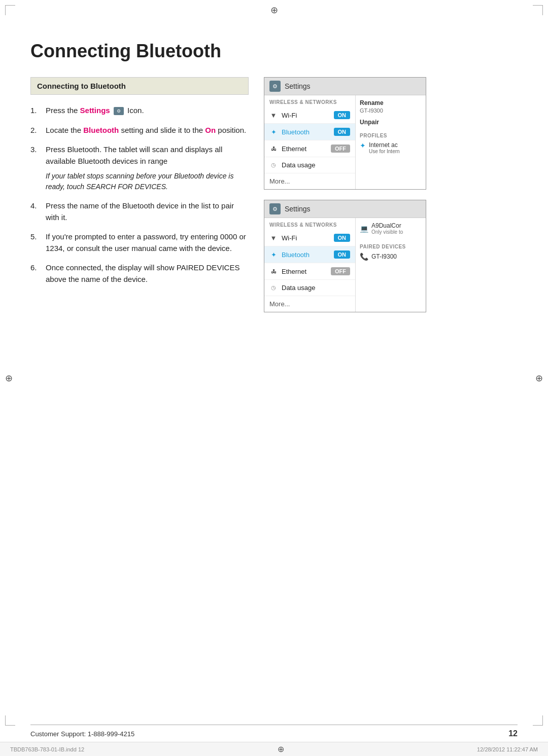 This screenshot has width=548, height=756. I want to click on data-row-2: ◷ Data usage, so click(310, 288).